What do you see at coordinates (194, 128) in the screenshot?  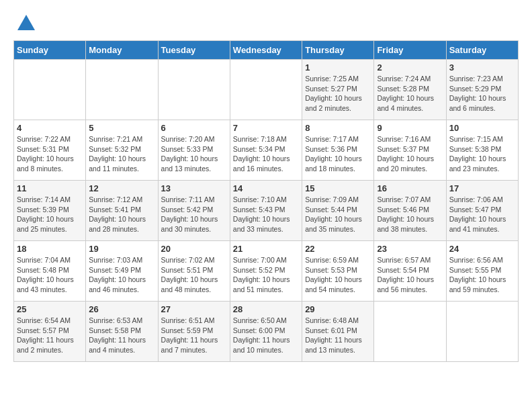 I see `day-number: 6` at bounding box center [194, 128].